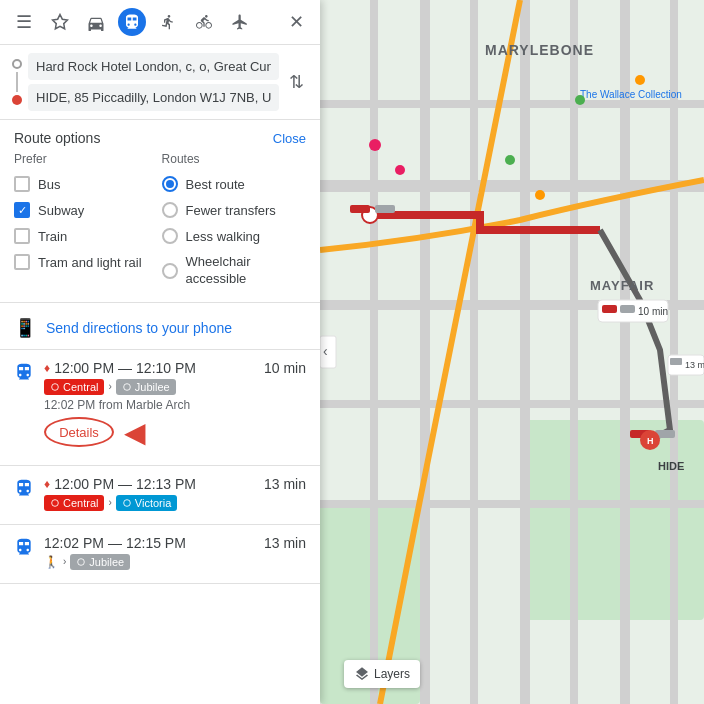 The width and height of the screenshot is (704, 704). I want to click on origin-dot, so click(17, 64).